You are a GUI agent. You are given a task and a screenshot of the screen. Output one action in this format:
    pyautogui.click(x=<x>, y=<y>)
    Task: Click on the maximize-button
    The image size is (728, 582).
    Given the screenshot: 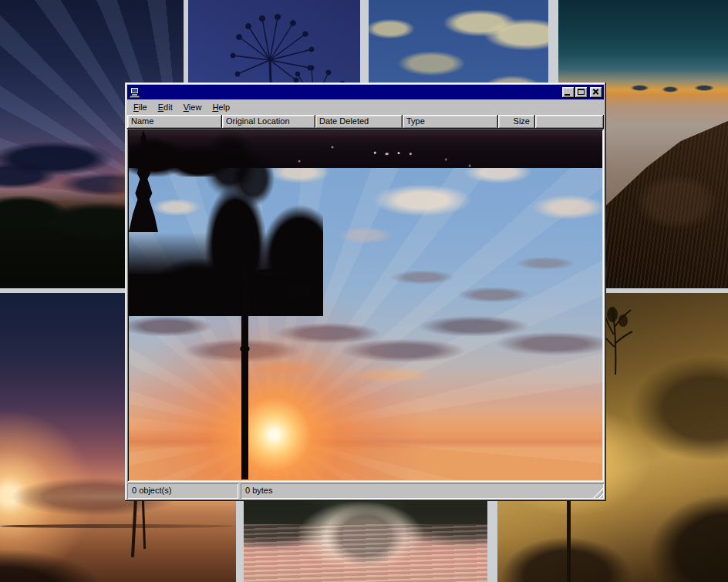 What is the action you would take?
    pyautogui.click(x=581, y=93)
    